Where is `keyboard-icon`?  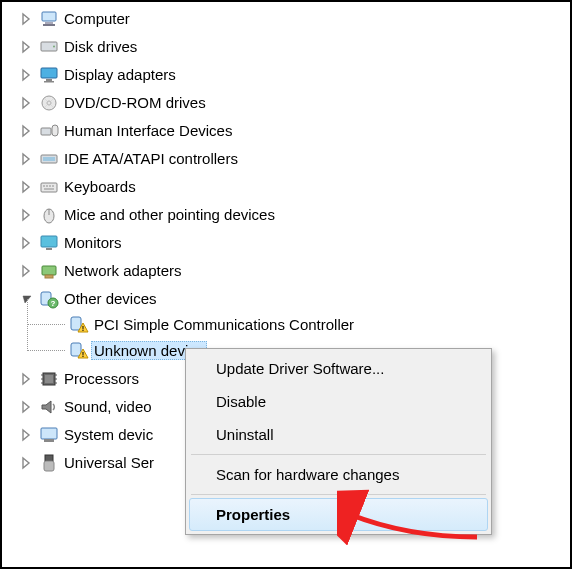
keyboard-icon is located at coordinates (49, 187).